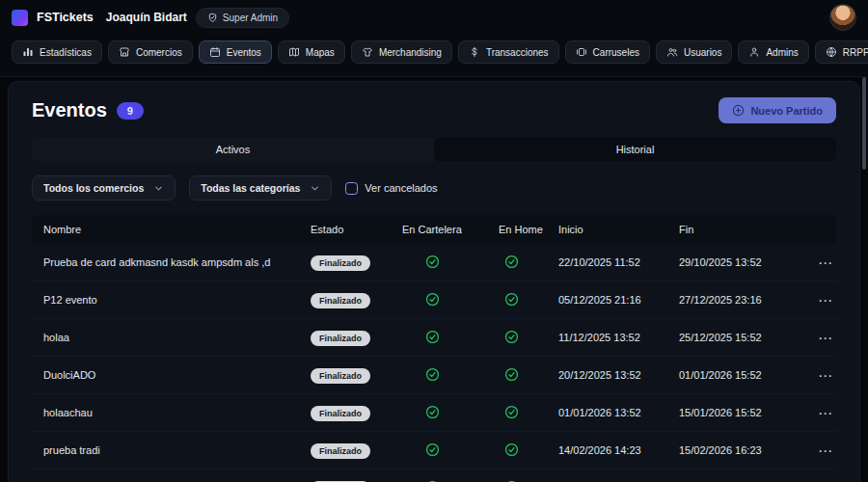 The height and width of the screenshot is (482, 868). Describe the element at coordinates (243, 17) in the screenshot. I see `role-badge: Super Admin` at that location.